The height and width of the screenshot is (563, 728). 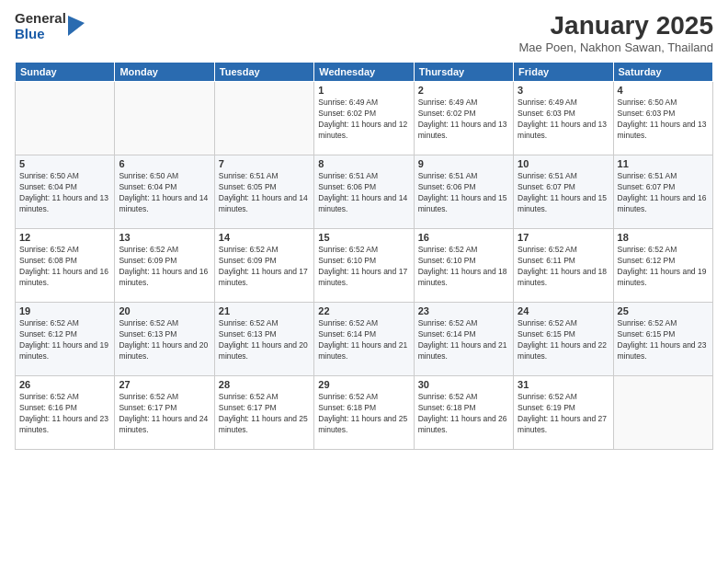 I want to click on location-title: Mae Poen, Nakhon Sawan, Thailand, so click(x=616, y=48).